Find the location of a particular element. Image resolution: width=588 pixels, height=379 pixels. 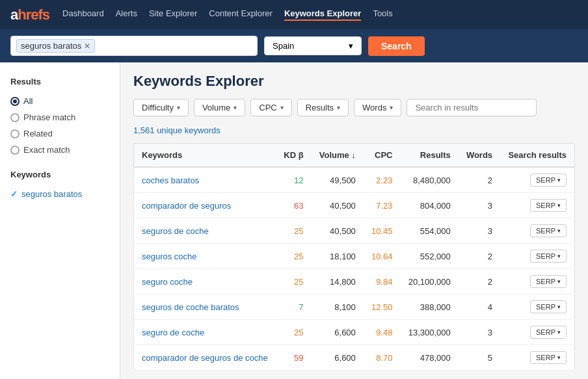

cell-volume: 18,100 is located at coordinates (338, 256).